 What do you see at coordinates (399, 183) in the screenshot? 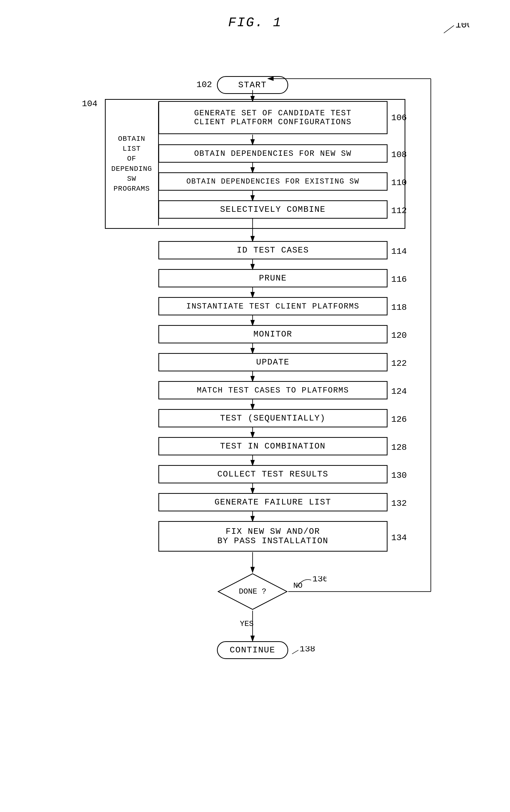
I see `ref-110: 110` at bounding box center [399, 183].